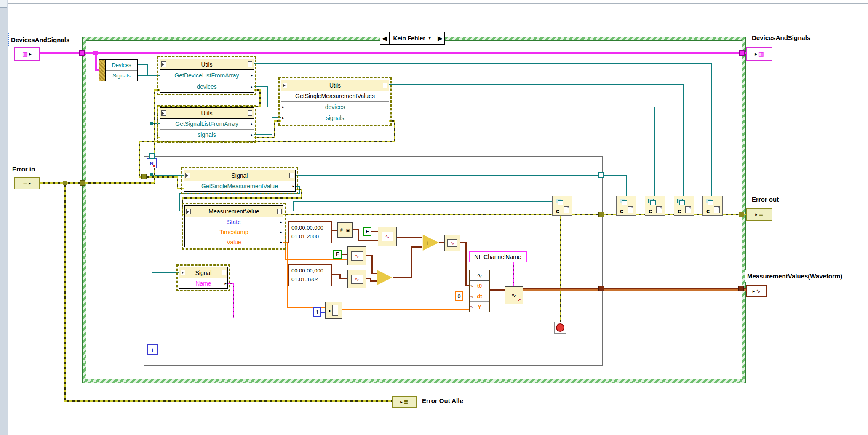 The width and height of the screenshot is (868, 435). I want to click on index-array-icon: ▸, so click(334, 310).